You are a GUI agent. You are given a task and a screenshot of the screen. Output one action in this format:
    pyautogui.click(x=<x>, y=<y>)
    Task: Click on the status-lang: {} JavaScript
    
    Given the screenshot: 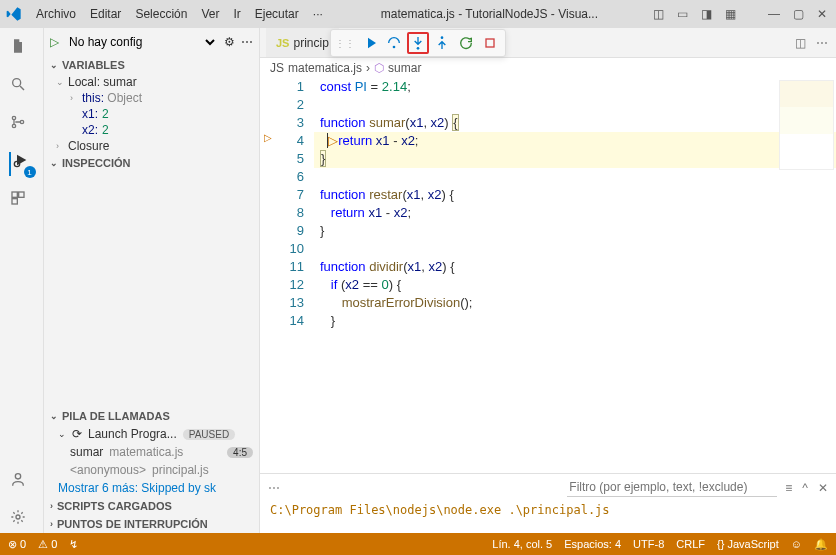 What is the action you would take?
    pyautogui.click(x=748, y=544)
    